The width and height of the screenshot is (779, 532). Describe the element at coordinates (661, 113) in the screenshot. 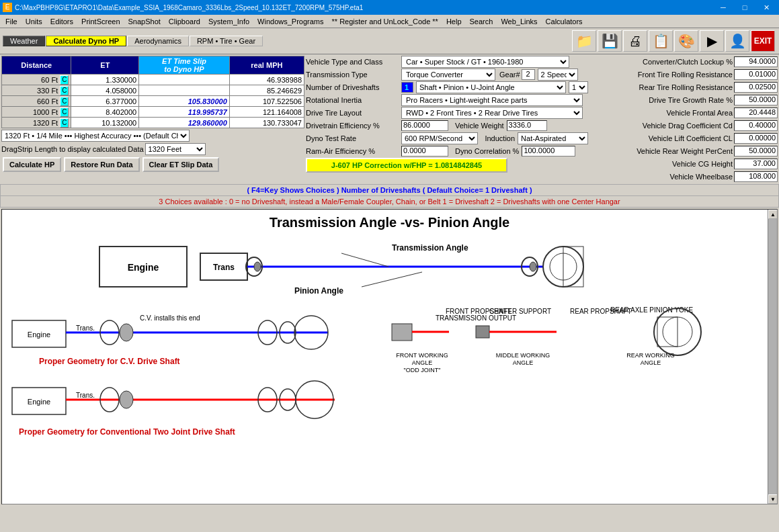

I see `frontal-area-label: Vehicle Frontal Area` at that location.